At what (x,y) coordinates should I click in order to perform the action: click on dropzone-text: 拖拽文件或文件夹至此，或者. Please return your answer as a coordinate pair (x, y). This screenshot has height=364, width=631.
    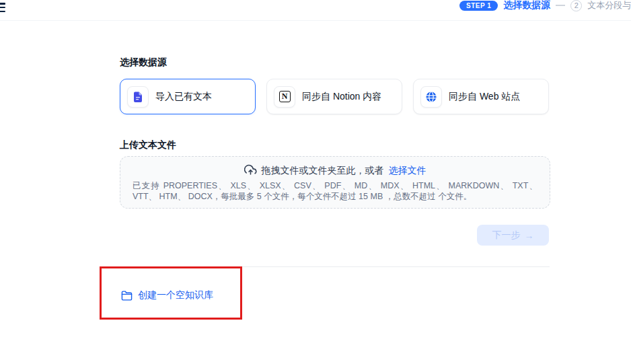
    Looking at the image, I should click on (323, 171).